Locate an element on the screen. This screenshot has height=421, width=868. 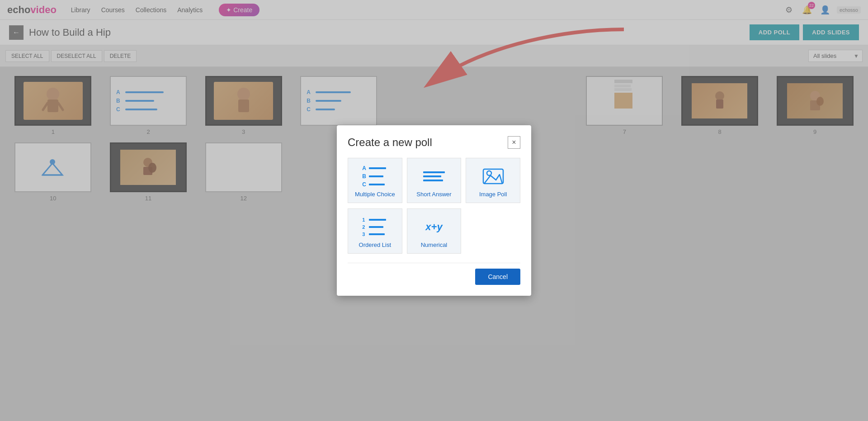
modal-footer: Cancel is located at coordinates (434, 274).